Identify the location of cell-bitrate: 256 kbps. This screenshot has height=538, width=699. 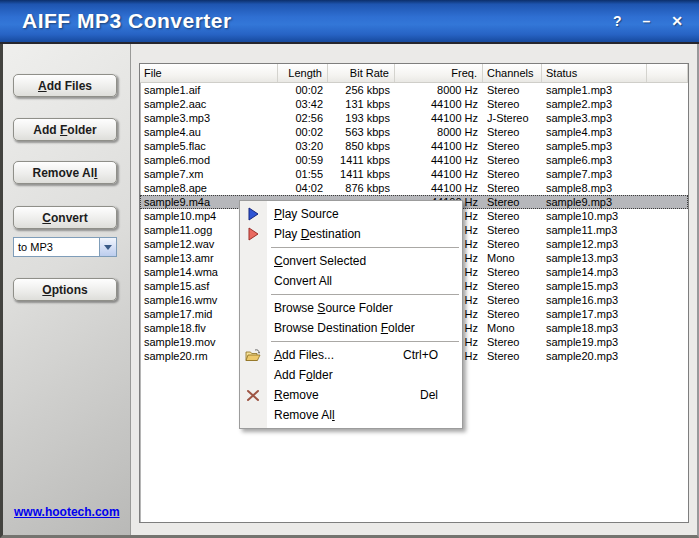
(362, 90).